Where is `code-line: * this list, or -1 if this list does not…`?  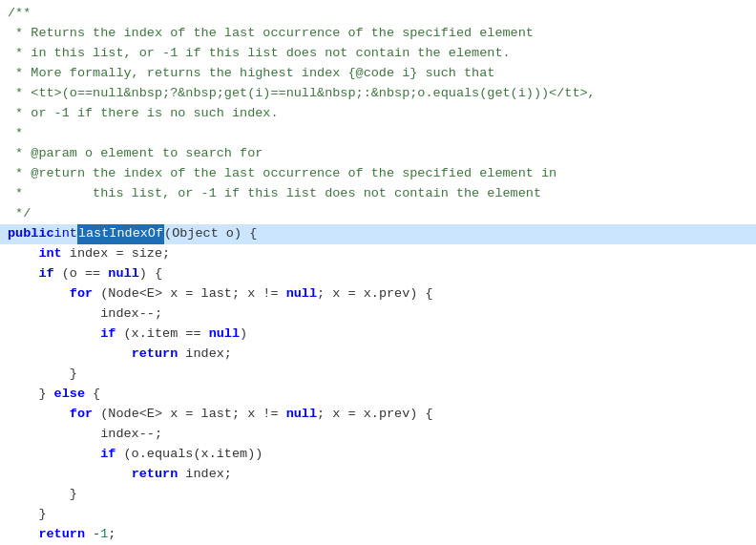 code-line: * this list, or -1 if this list does not… is located at coordinates (378, 195).